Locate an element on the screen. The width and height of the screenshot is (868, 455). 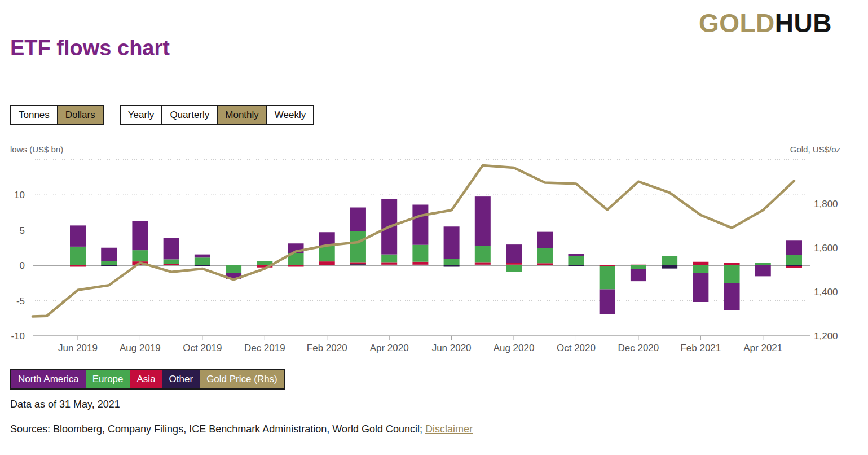
toggle-quarterly: Quarterly is located at coordinates (190, 115).